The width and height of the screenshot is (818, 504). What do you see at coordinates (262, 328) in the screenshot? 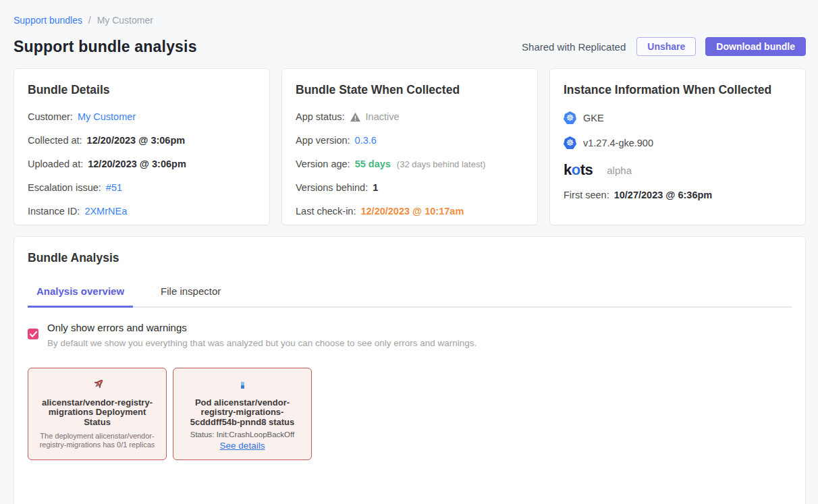
I see `filter-label: Only show errors and warnings` at bounding box center [262, 328].